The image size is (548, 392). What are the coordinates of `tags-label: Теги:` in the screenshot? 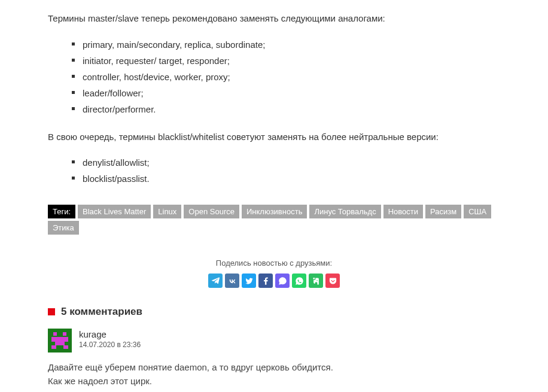 It's located at (62, 212).